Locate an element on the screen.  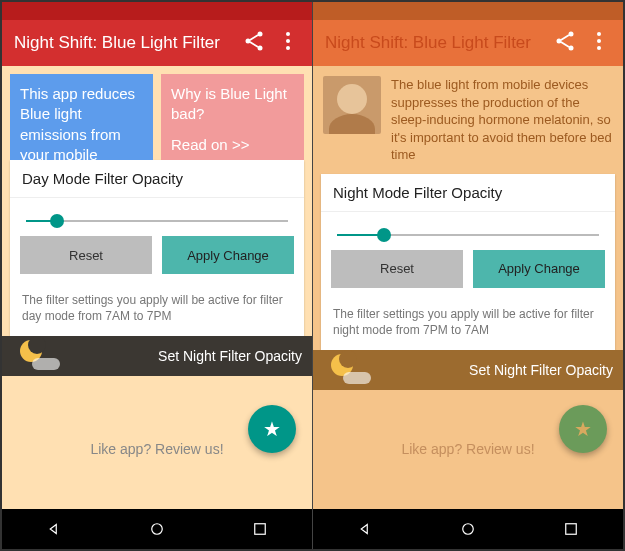
info-card-title: Why is Blue Light bad? is located at coordinates (229, 104).